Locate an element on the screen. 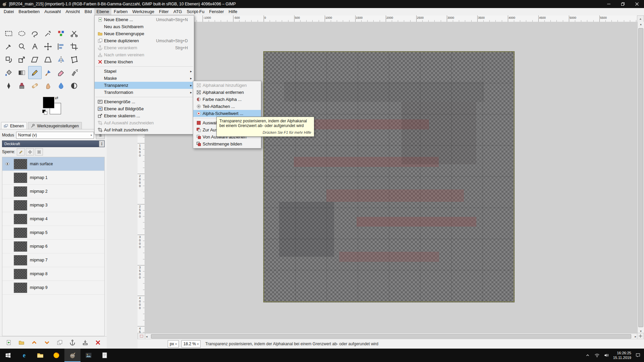  swap-colors-icon: ⇄ is located at coordinates (57, 98).